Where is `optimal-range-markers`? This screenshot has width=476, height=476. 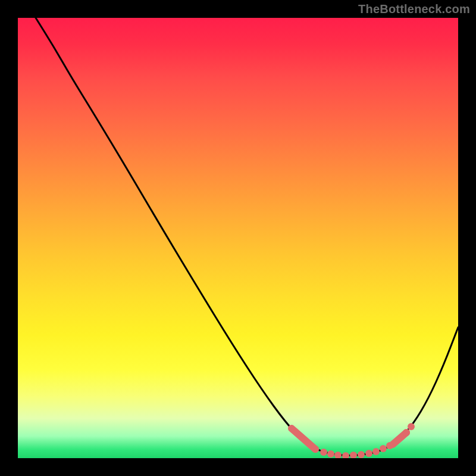
optimal-range-markers is located at coordinates (353, 440).